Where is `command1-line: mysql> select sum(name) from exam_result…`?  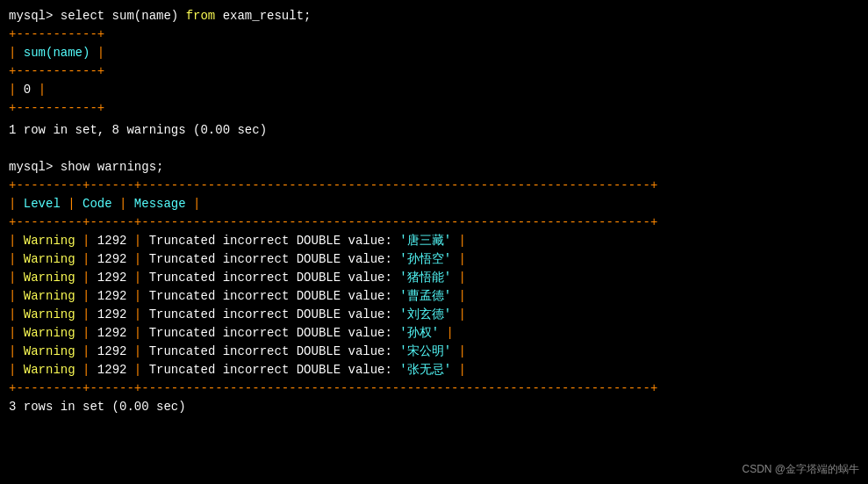
command1-line: mysql> select sum(name) from exam_result… is located at coordinates (434, 16).